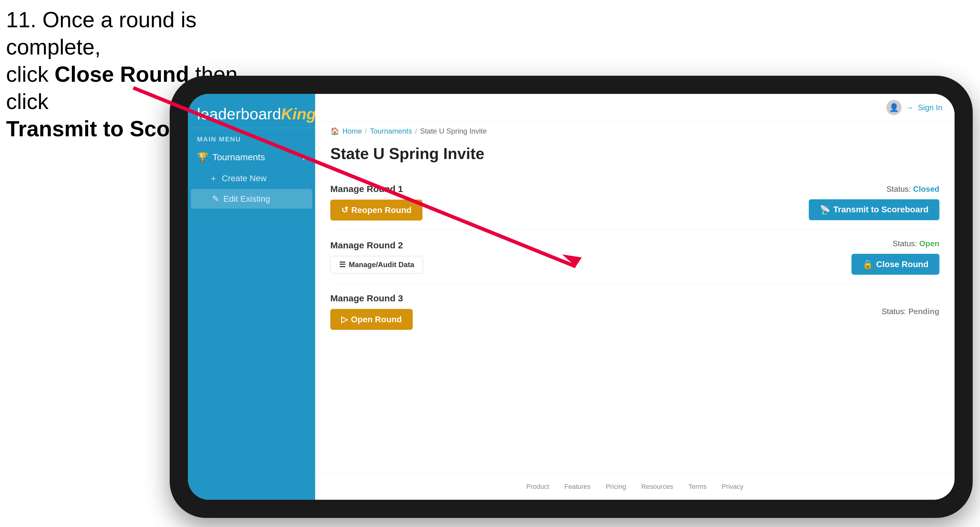 The width and height of the screenshot is (980, 527). Describe the element at coordinates (252, 114) in the screenshot. I see `logo: leaderboardKing` at that location.